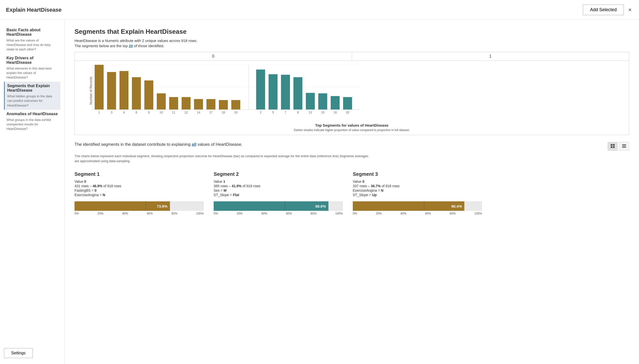  I want to click on segment-value: Value 1, so click(278, 182).